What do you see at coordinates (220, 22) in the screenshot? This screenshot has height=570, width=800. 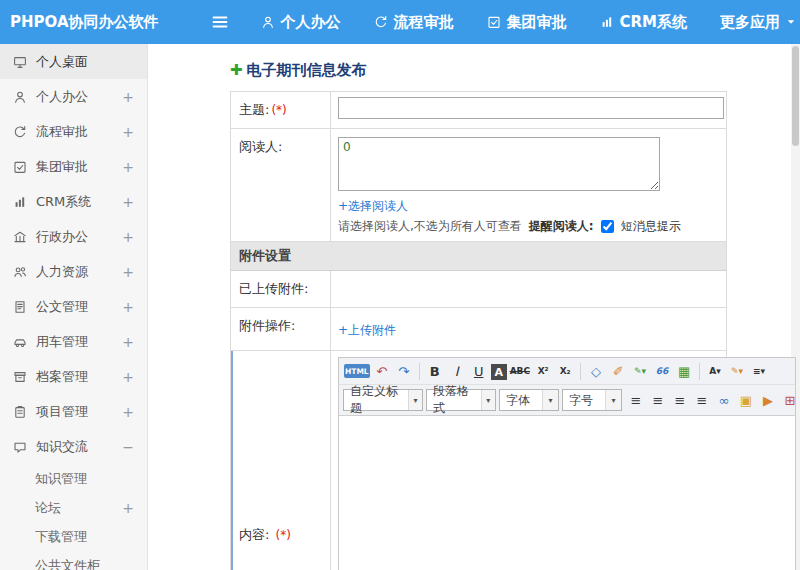 I see `hamburger-icon` at bounding box center [220, 22].